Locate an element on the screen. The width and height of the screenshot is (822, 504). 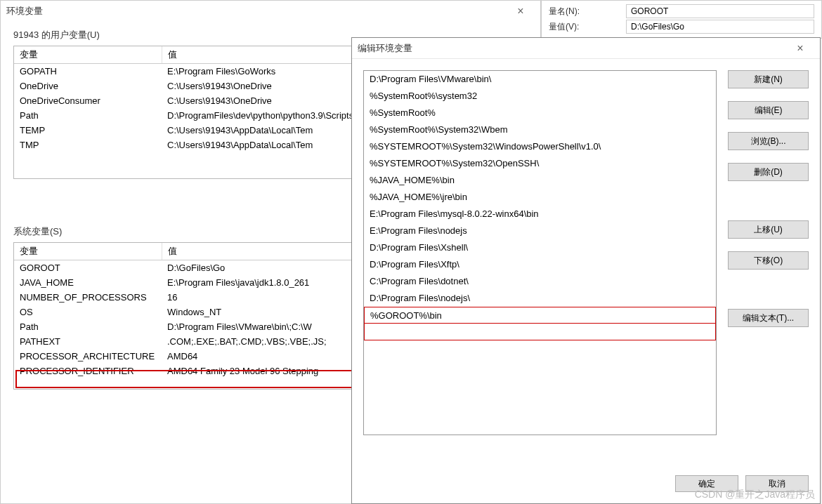
var-name-cell: NUMBER_OF_PROCESSORS is located at coordinates (88, 298).